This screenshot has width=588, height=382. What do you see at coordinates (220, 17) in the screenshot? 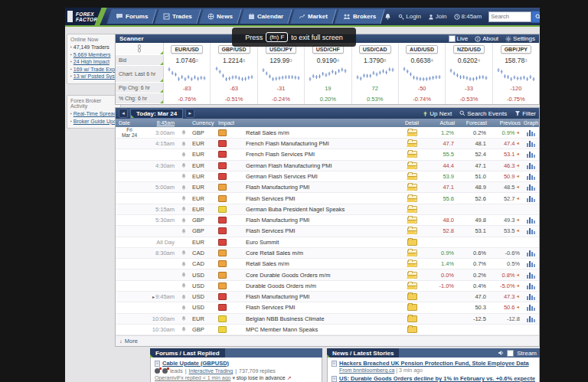
I see `tab-news: News` at bounding box center [220, 17].